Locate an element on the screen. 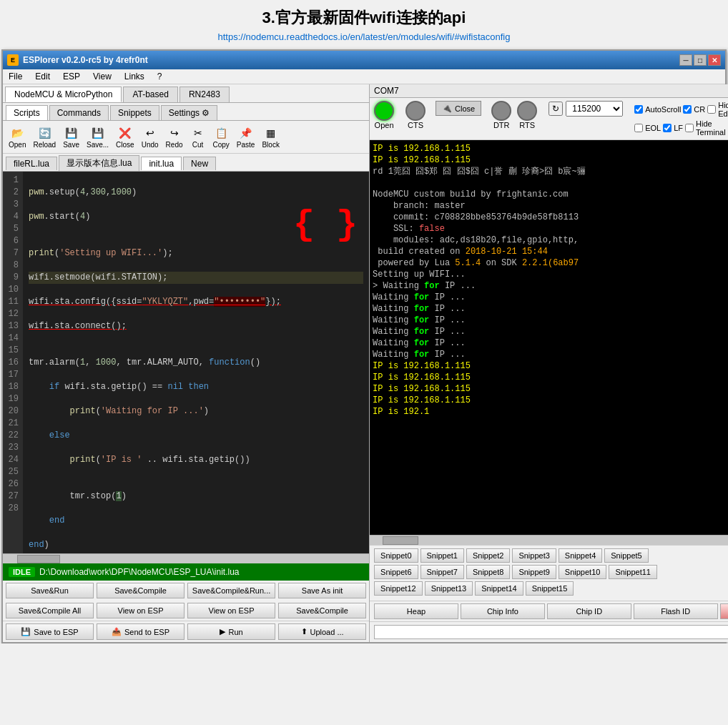 This screenshot has height=725, width=728. toolbar-close-btn: ❌ Close is located at coordinates (125, 137).